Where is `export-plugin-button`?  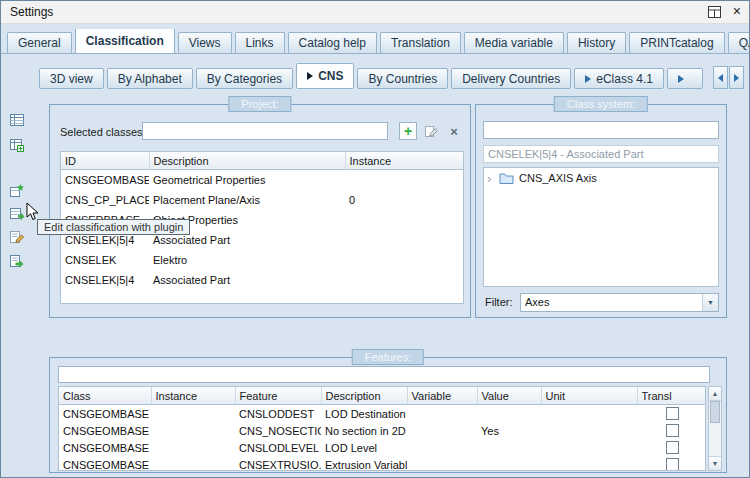
export-plugin-button is located at coordinates (17, 261).